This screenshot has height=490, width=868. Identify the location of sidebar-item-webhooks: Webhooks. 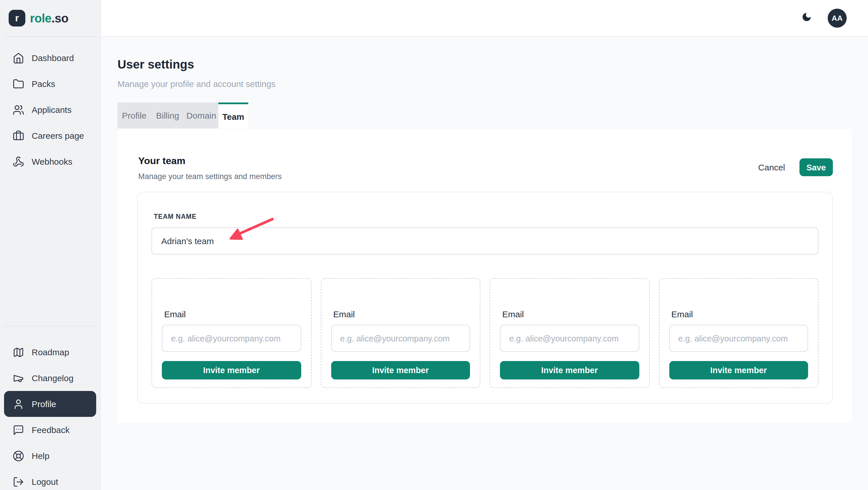
(50, 162).